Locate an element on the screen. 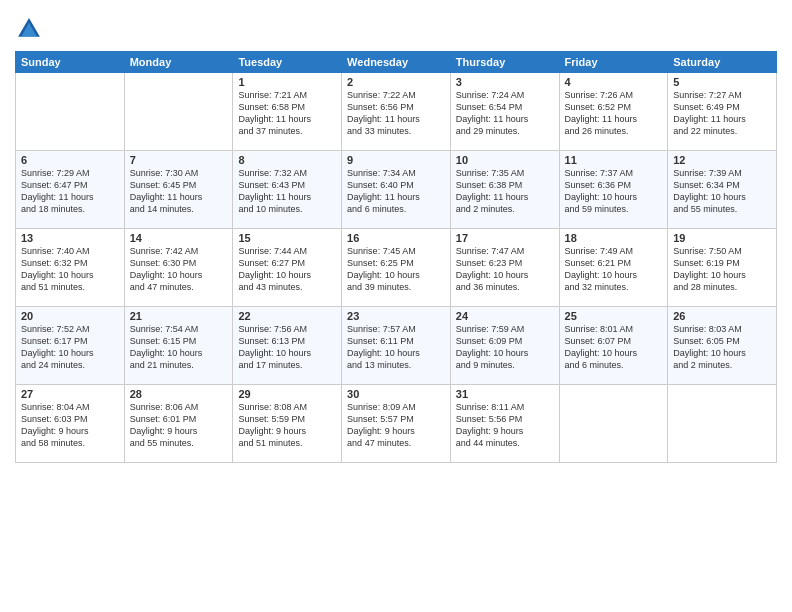  day-number: 8 is located at coordinates (287, 160).